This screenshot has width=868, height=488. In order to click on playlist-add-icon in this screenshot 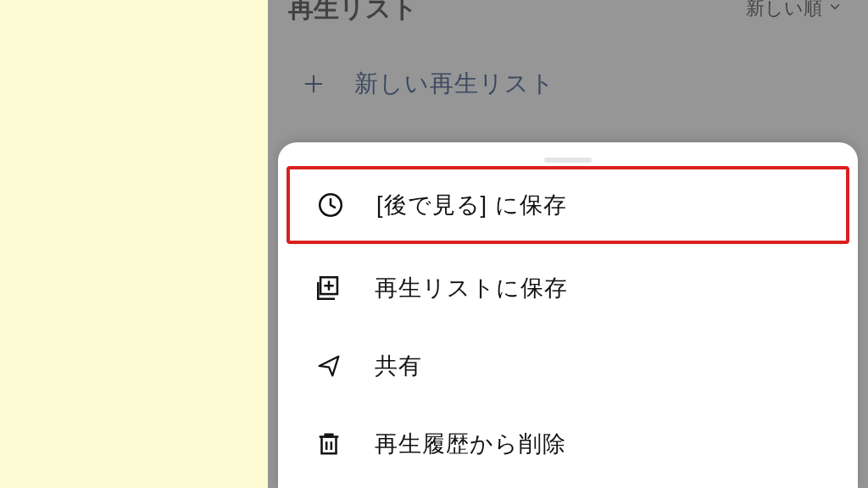, I will do `click(329, 288)`.